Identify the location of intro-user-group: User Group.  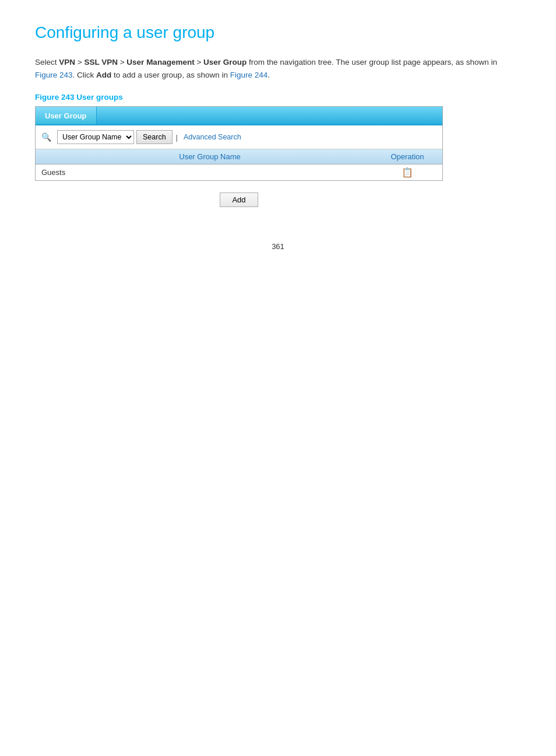
(225, 62).